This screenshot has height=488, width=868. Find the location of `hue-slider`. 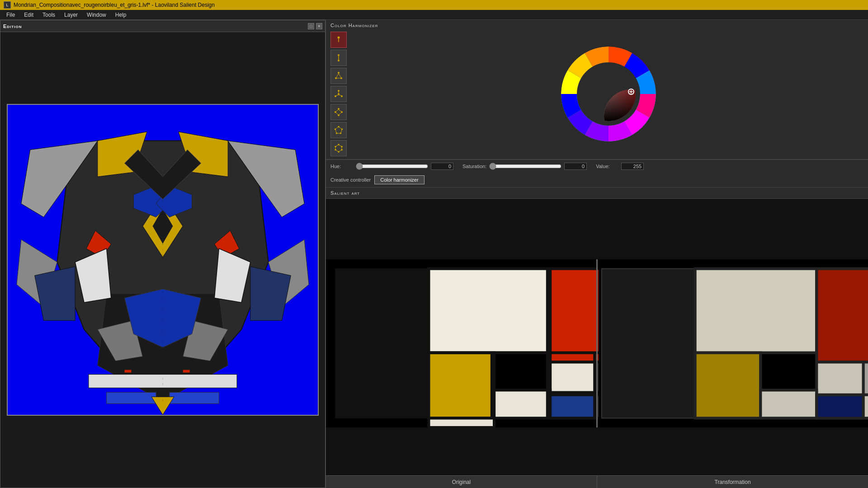

hue-slider is located at coordinates (392, 166).